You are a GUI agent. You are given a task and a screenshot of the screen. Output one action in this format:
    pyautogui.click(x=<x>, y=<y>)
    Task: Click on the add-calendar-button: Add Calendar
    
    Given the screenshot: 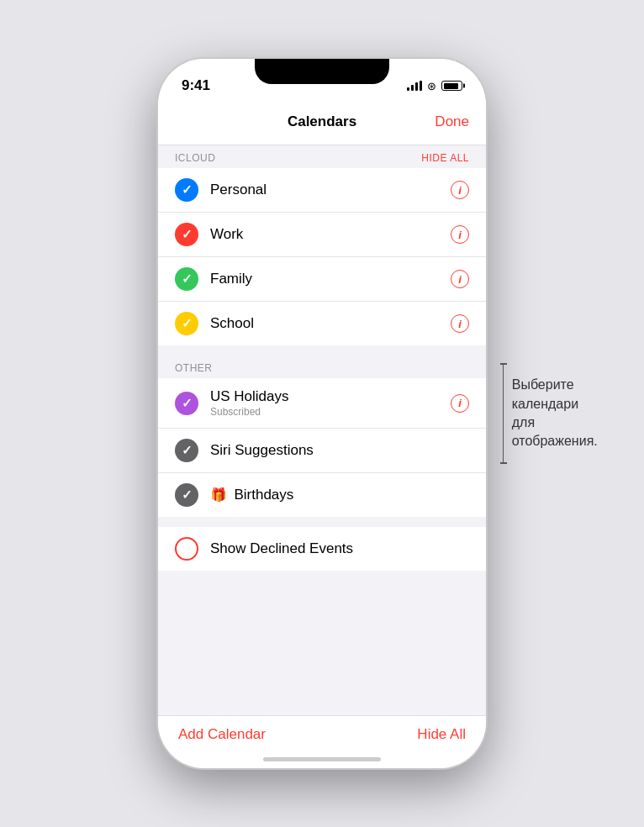 What is the action you would take?
    pyautogui.click(x=222, y=735)
    